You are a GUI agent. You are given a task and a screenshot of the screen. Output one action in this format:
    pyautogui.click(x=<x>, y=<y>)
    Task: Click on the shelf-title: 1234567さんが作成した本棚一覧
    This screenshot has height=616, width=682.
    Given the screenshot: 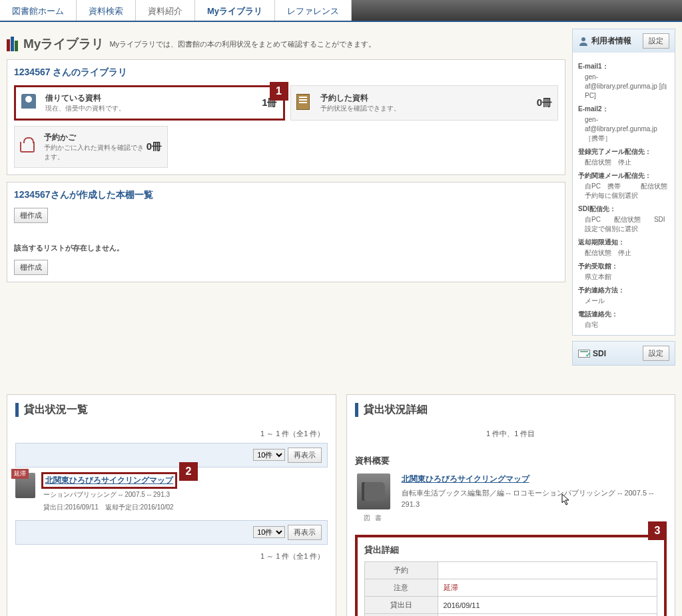 What is the action you would take?
    pyautogui.click(x=286, y=195)
    